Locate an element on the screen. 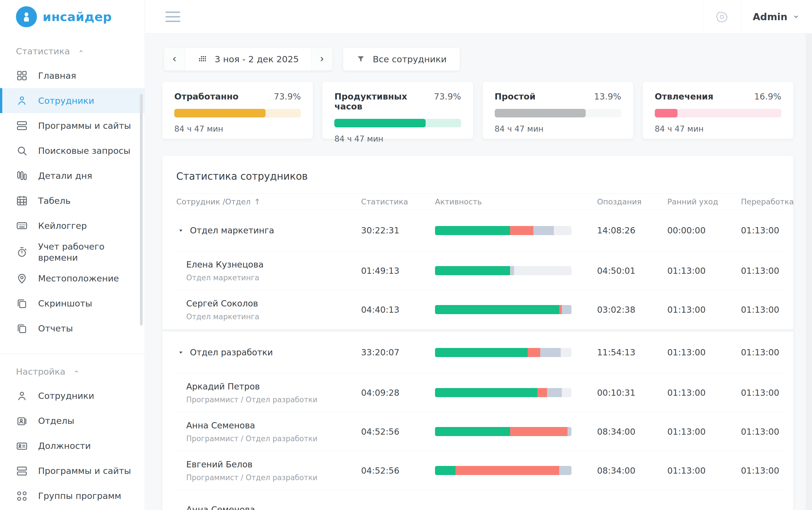  sidebar-item-timer: Учет рабочего времени is located at coordinates (72, 252).